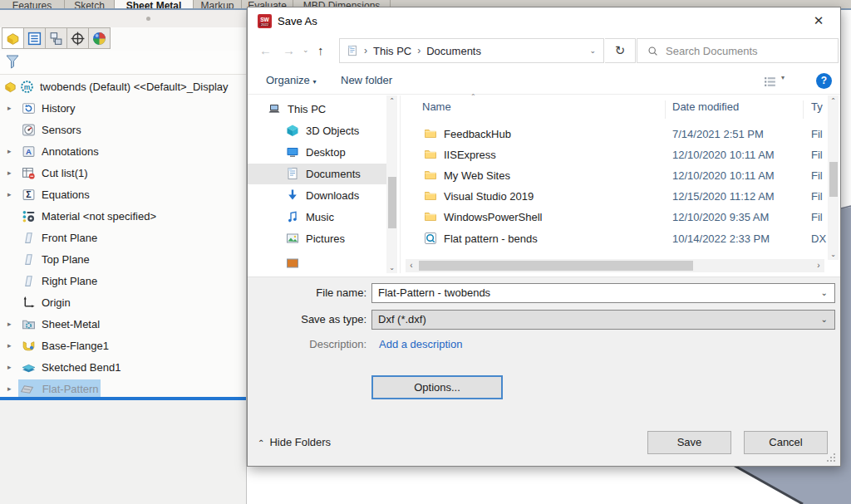 The height and width of the screenshot is (504, 851). I want to click on panel-collapse-handle, so click(148, 18).